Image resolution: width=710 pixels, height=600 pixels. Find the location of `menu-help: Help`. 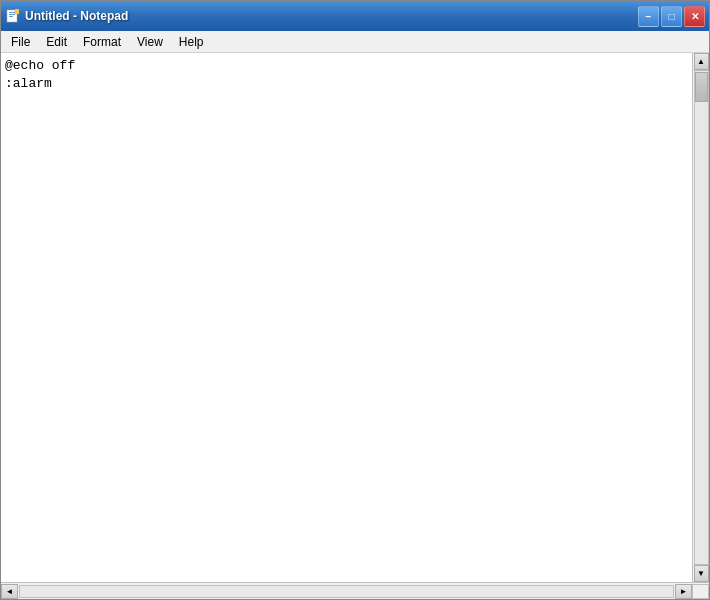

menu-help: Help is located at coordinates (192, 42).